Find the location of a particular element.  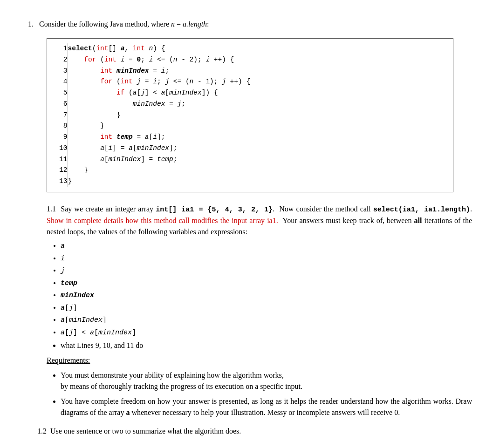

bullet-temp-text: temp is located at coordinates (69, 283).